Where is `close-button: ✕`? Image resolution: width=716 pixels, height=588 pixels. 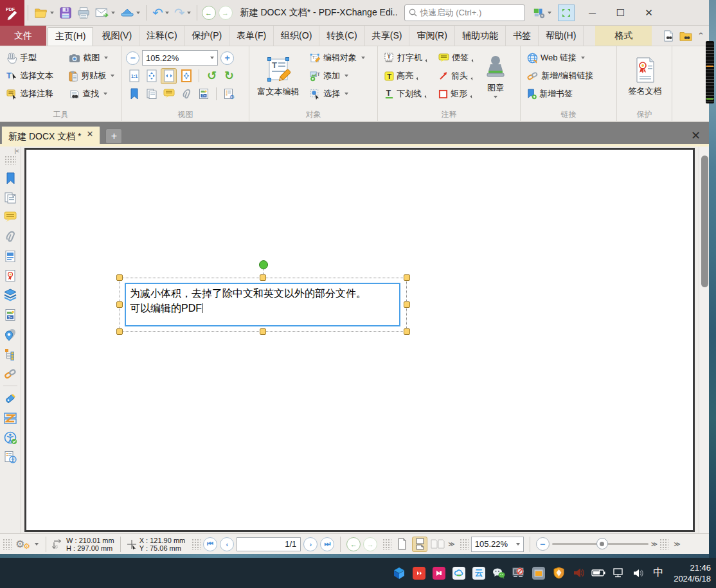 close-button: ✕ is located at coordinates (649, 13).